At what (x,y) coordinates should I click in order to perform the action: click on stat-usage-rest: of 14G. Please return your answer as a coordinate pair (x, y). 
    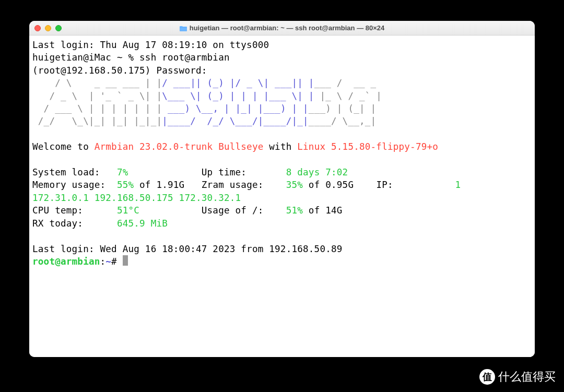
    Looking at the image, I should click on (323, 210).